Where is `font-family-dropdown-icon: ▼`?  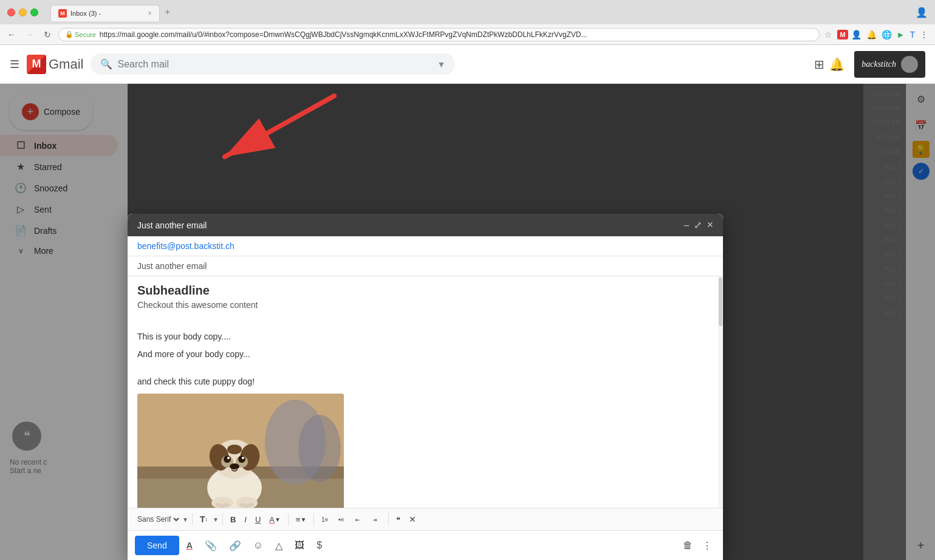
font-family-dropdown-icon: ▼ is located at coordinates (185, 520).